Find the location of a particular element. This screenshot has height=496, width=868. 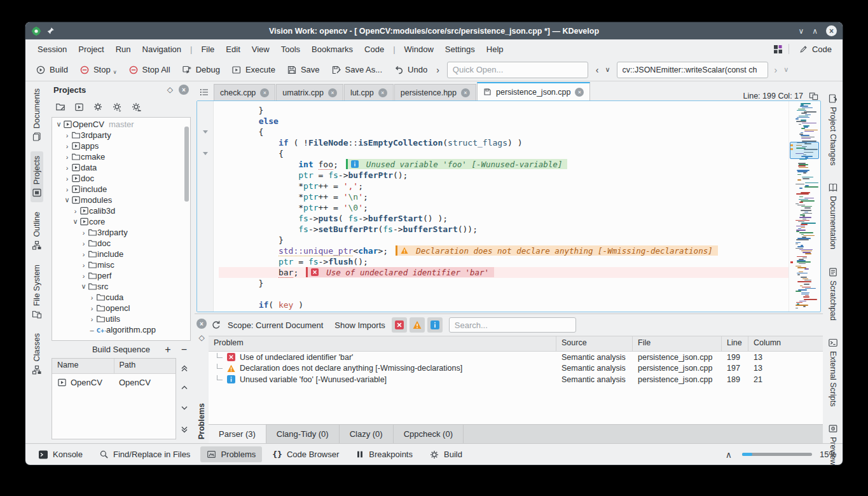

expand-bottom-icon: ∧ is located at coordinates (729, 455).